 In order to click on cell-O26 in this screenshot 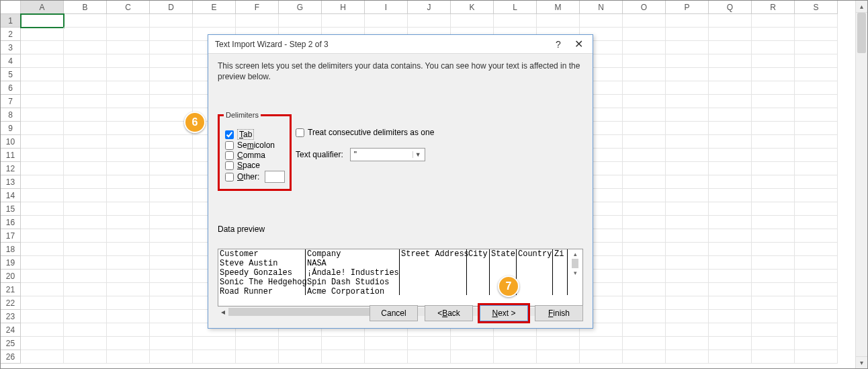, I will do `click(644, 357)`.